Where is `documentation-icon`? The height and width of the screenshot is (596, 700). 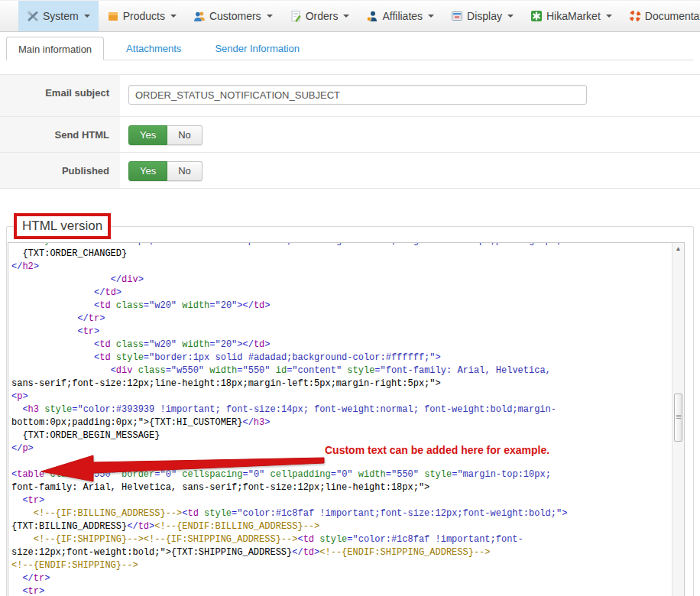 documentation-icon is located at coordinates (635, 16).